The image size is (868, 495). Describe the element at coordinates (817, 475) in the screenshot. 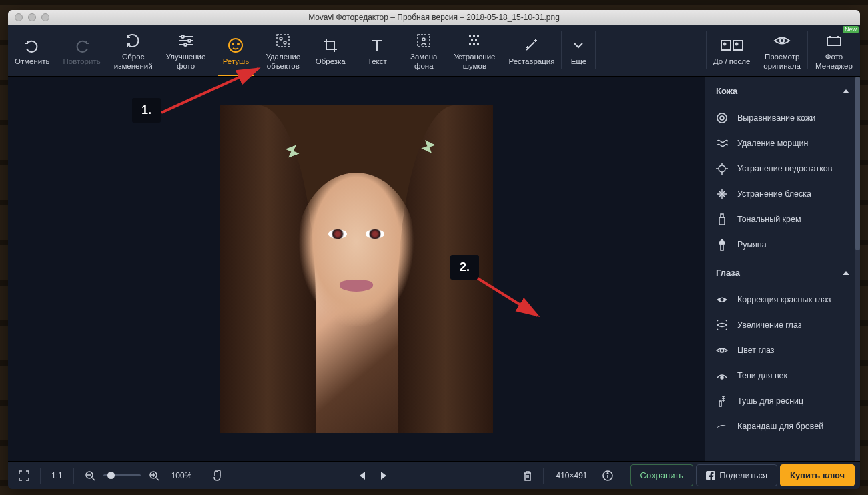

I see `buy-key-button: Купить ключ` at that location.